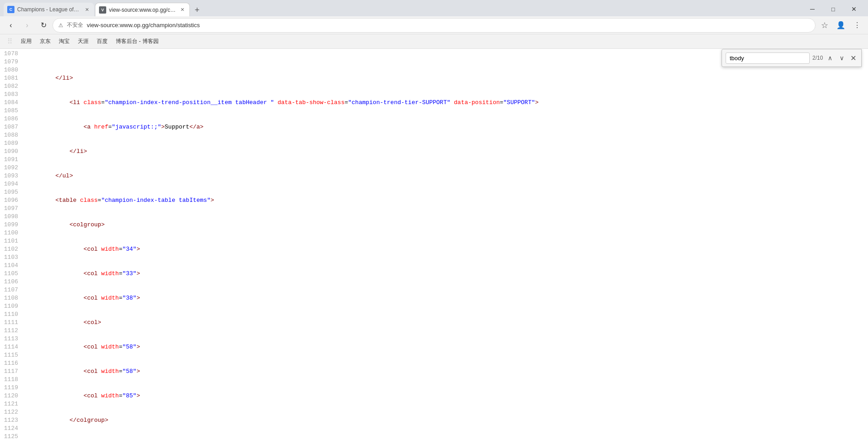 This screenshot has width=868, height=439. What do you see at coordinates (857, 25) in the screenshot?
I see `browser-menu: ⋮` at bounding box center [857, 25].